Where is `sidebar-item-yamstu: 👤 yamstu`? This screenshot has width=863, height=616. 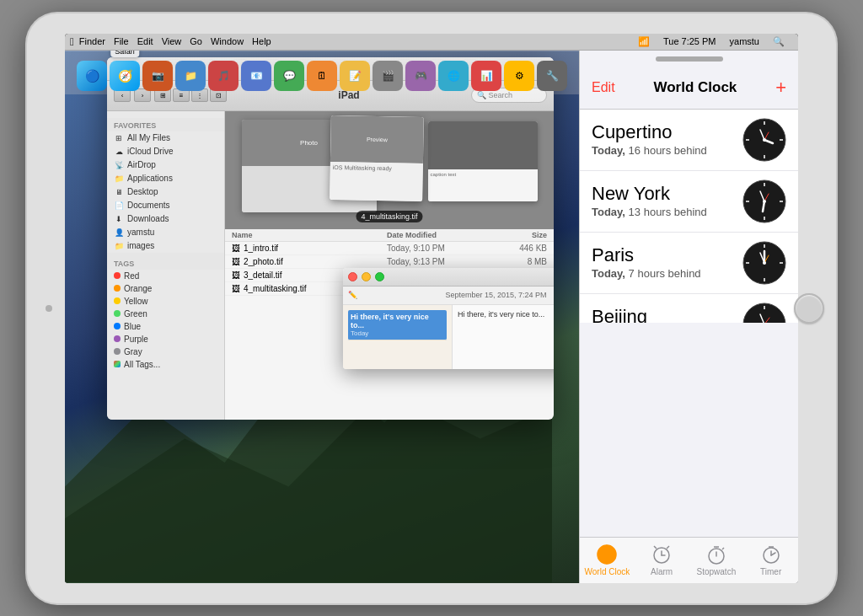
sidebar-item-yamstu: 👤 yamstu is located at coordinates (165, 233).